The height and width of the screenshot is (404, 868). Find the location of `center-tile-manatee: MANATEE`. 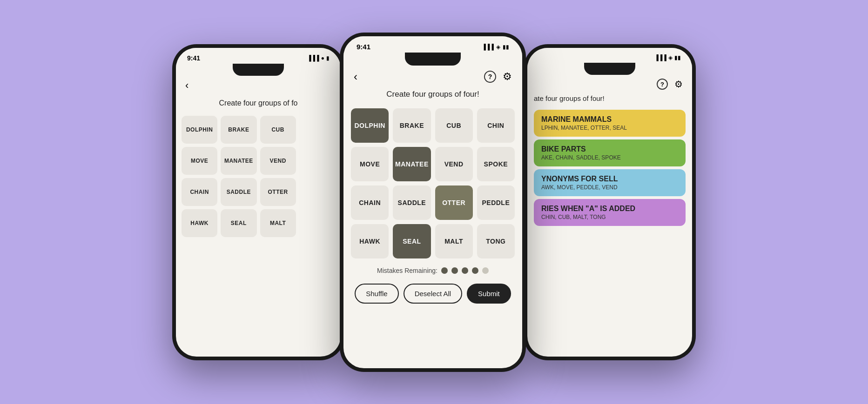

center-tile-manatee: MANATEE is located at coordinates (411, 164).